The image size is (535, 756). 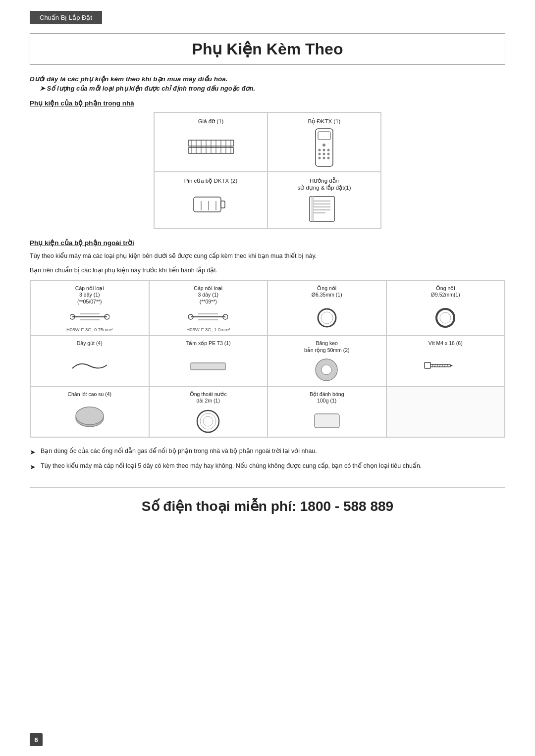 What do you see at coordinates (211, 200) in the screenshot?
I see `indoor-item-2: Pin của bộ ĐKTX (2)` at bounding box center [211, 200].